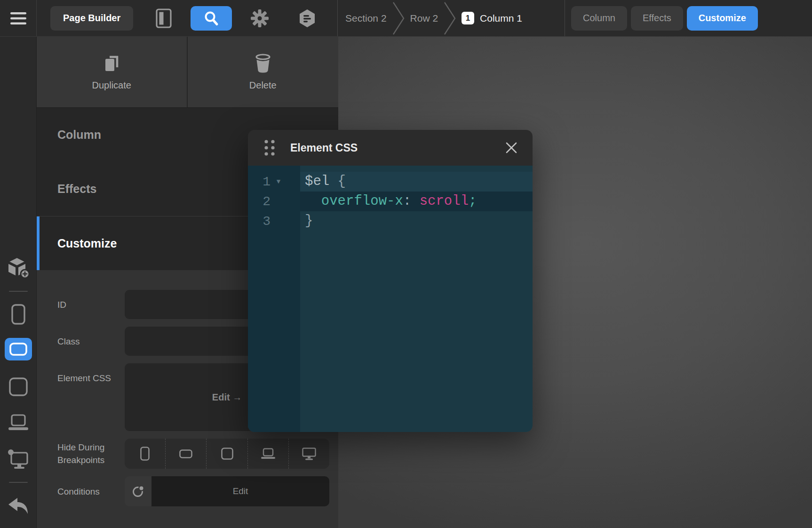 This screenshot has width=812, height=528. What do you see at coordinates (211, 18) in the screenshot?
I see `search-button` at bounding box center [211, 18].